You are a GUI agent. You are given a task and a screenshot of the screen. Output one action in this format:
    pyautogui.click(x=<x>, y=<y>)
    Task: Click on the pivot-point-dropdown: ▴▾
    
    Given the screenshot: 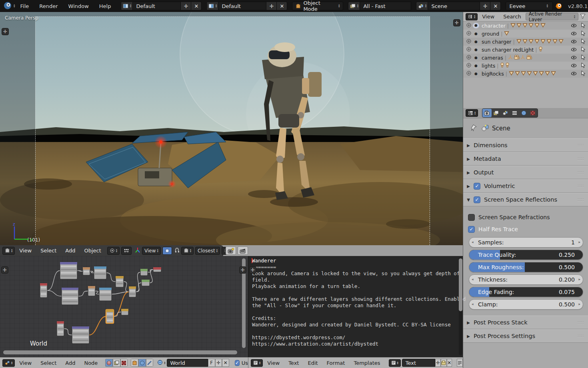 What is the action you would take?
    pyautogui.click(x=114, y=251)
    